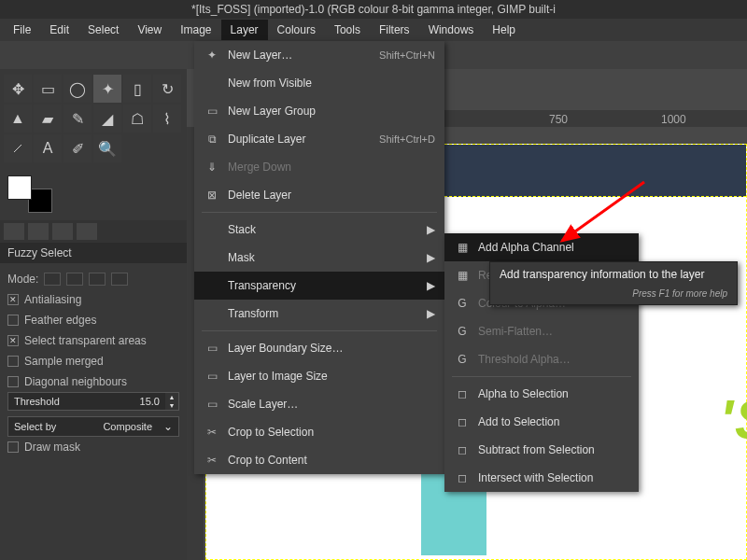  I want to click on menu-label: Stack, so click(242, 230).